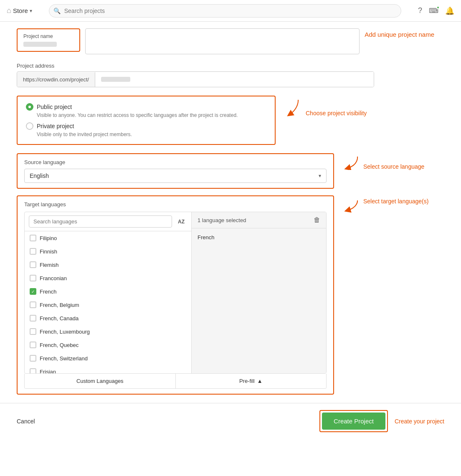 This screenshot has width=461, height=476. Describe the element at coordinates (31, 11) in the screenshot. I see `chevron-down-icon: ▾` at that location.